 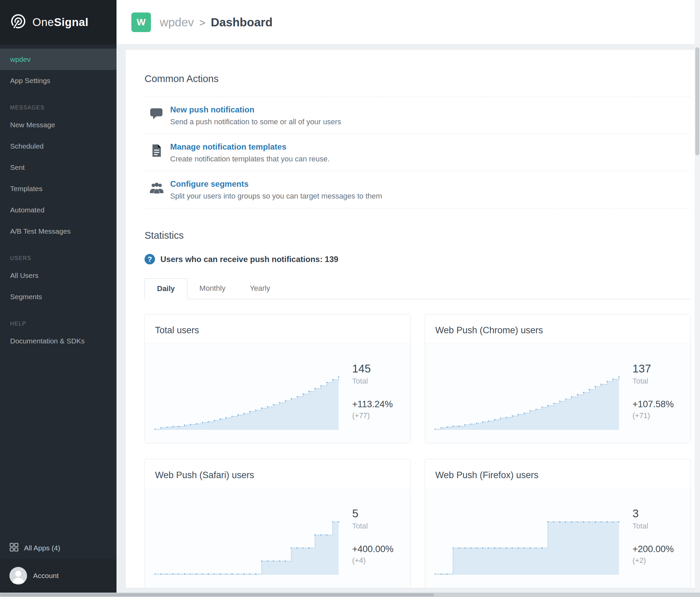 What do you see at coordinates (58, 567) in the screenshot?
I see `sidebar-bottom: All Apps (4) Account` at bounding box center [58, 567].